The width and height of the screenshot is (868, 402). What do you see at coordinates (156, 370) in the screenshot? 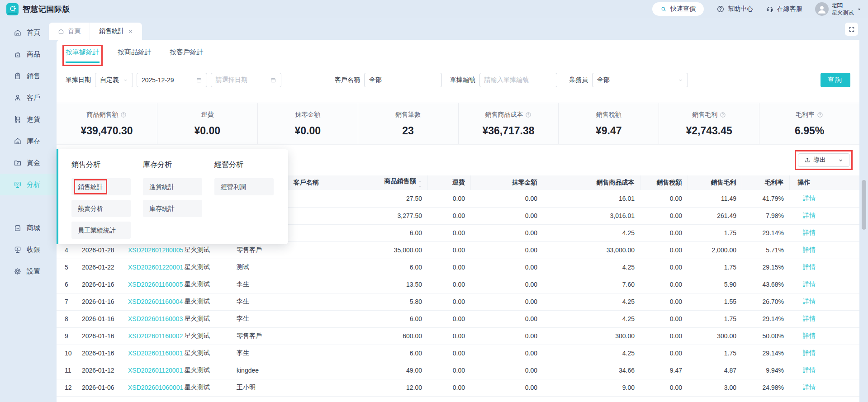
I see `order-no-link: XSD202601120001` at bounding box center [156, 370].